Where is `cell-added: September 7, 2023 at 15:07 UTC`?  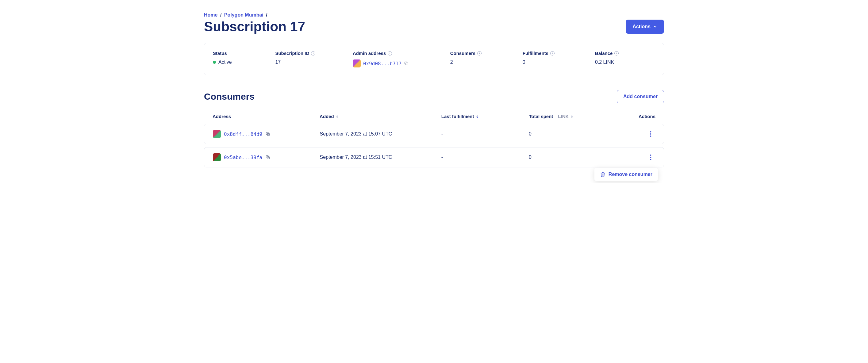
cell-added: September 7, 2023 at 15:07 UTC is located at coordinates (381, 134).